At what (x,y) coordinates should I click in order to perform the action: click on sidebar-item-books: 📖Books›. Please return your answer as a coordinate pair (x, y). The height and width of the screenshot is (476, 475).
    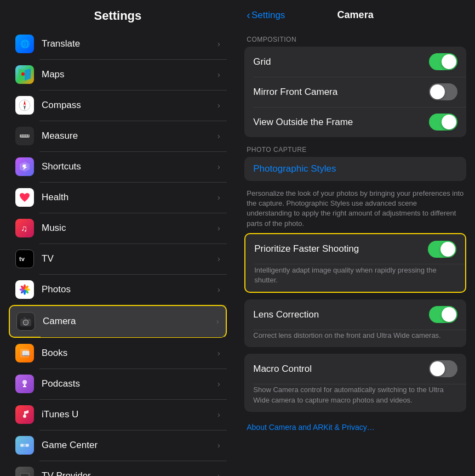
    Looking at the image, I should click on (118, 353).